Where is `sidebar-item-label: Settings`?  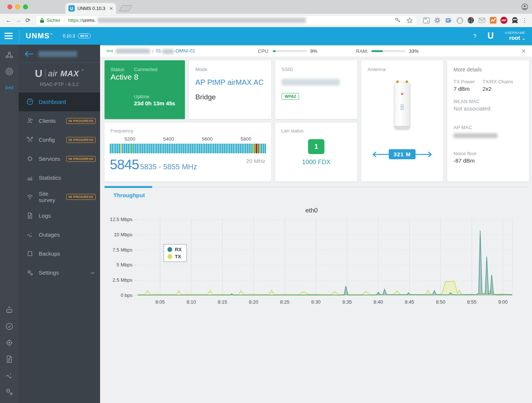 sidebar-item-label: Settings is located at coordinates (49, 272).